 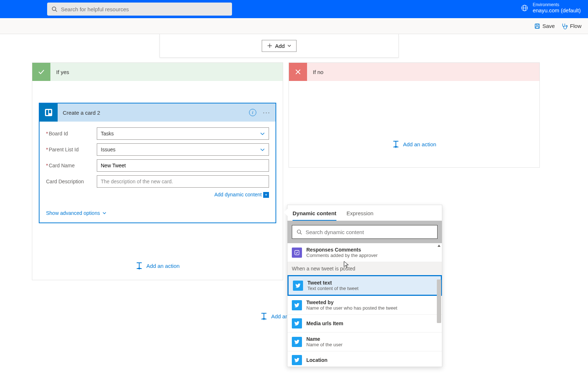 What do you see at coordinates (157, 72) in the screenshot?
I see `if-yes-header: If yes` at bounding box center [157, 72].